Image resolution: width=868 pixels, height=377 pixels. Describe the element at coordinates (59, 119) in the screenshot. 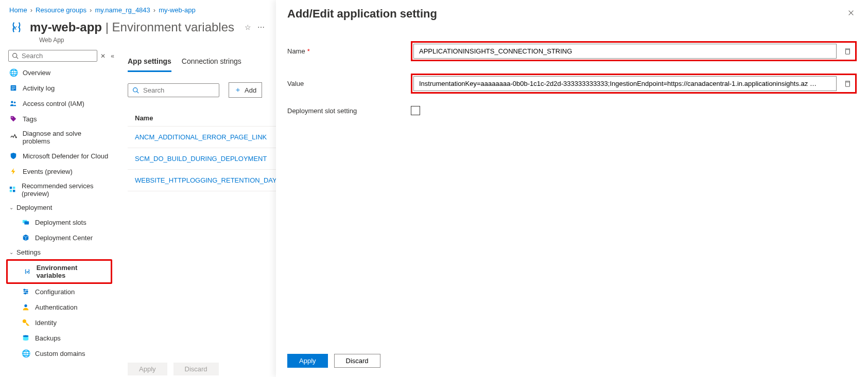

I see `sidebar-item-tags: Tags` at that location.